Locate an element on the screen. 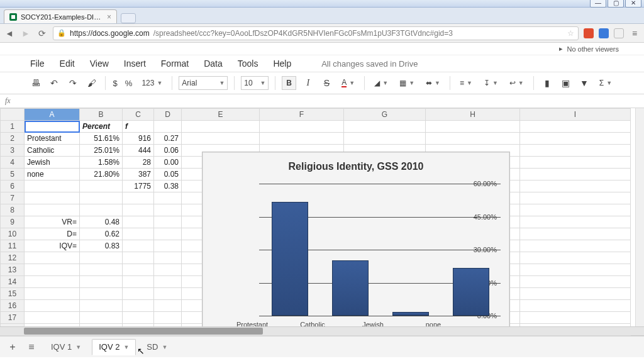  undo-icon: ↶ is located at coordinates (55, 83).